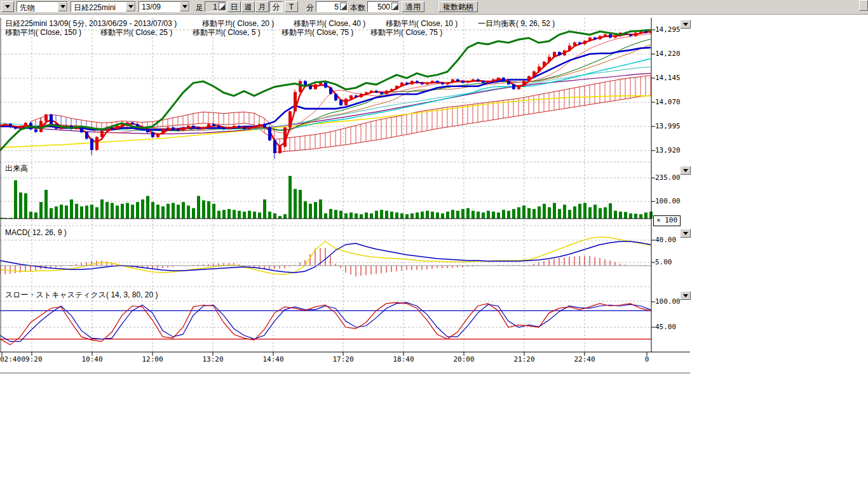 Image resolution: width=868 pixels, height=488 pixels. I want to click on volume-panel-label: 出来高, so click(17, 169).